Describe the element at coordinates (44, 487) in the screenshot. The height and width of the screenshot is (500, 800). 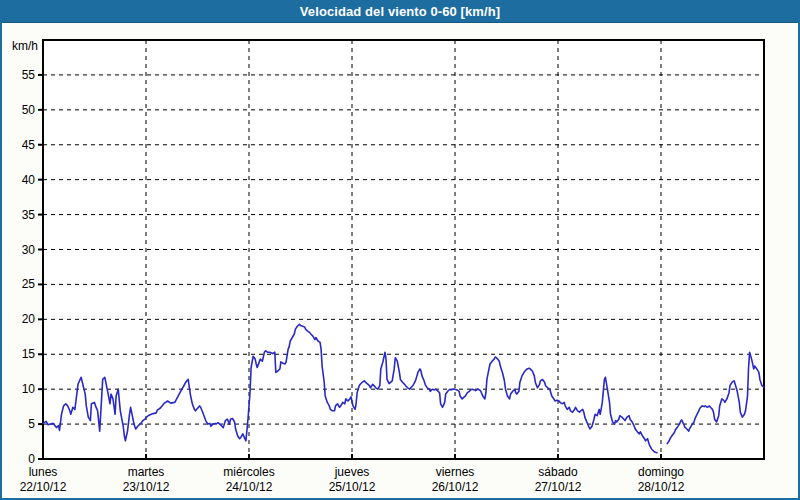
I see `x-day-date-label: 22/10/12` at that location.